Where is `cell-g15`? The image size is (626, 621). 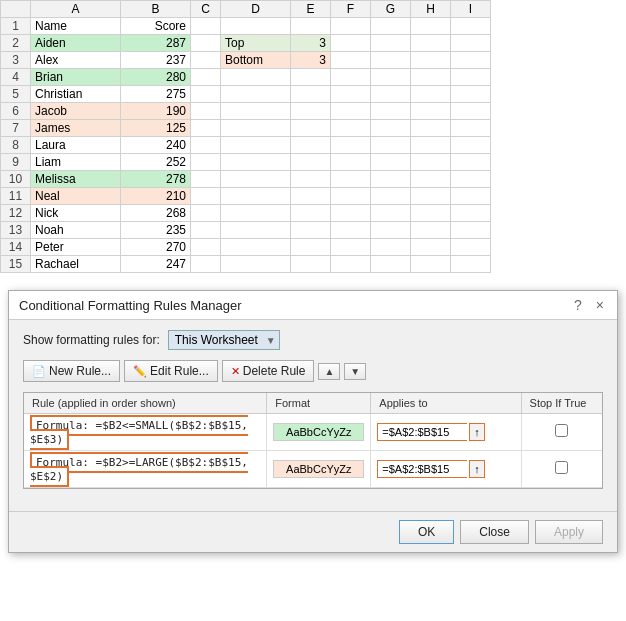
cell-g15 is located at coordinates (391, 264).